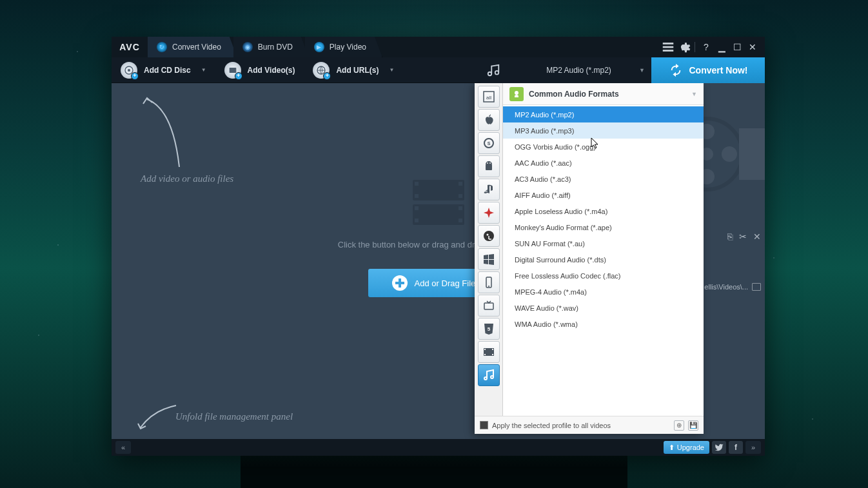  Describe the element at coordinates (753, 447) in the screenshot. I see `panel-expand-button: »` at that location.